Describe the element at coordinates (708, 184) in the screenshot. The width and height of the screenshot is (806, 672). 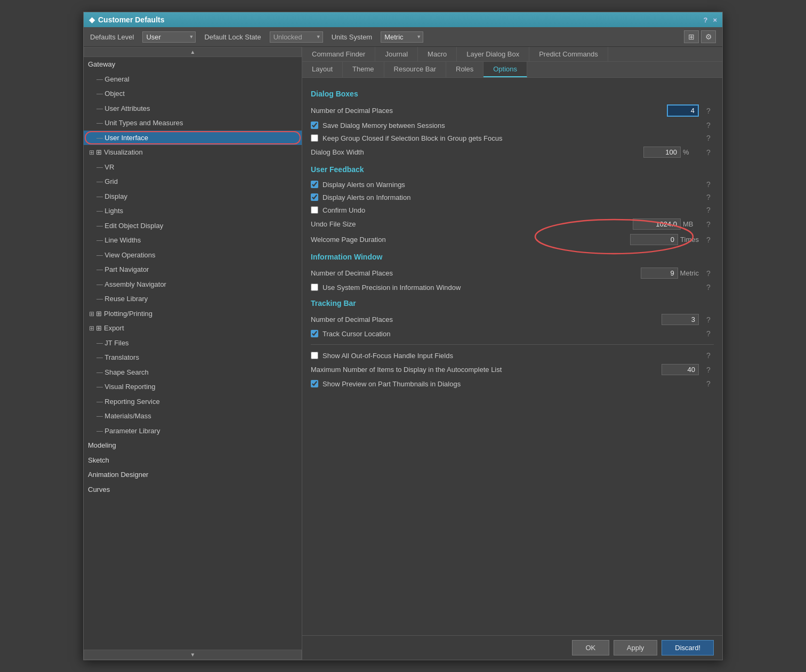
I see `display-alerts-warn-help: ?` at that location.